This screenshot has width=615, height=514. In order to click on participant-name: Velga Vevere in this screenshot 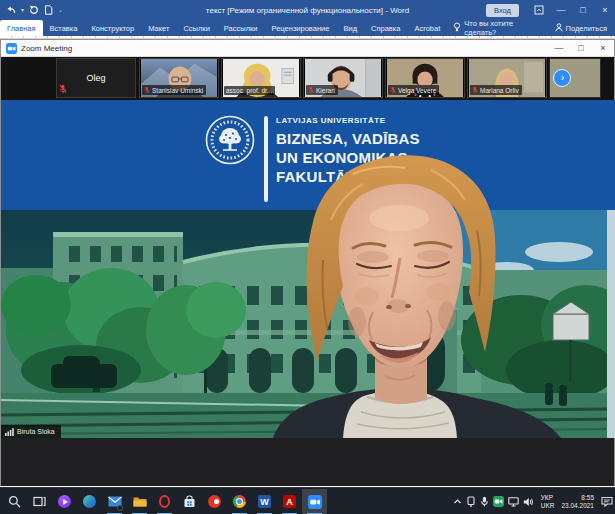, I will do `click(417, 90)`.